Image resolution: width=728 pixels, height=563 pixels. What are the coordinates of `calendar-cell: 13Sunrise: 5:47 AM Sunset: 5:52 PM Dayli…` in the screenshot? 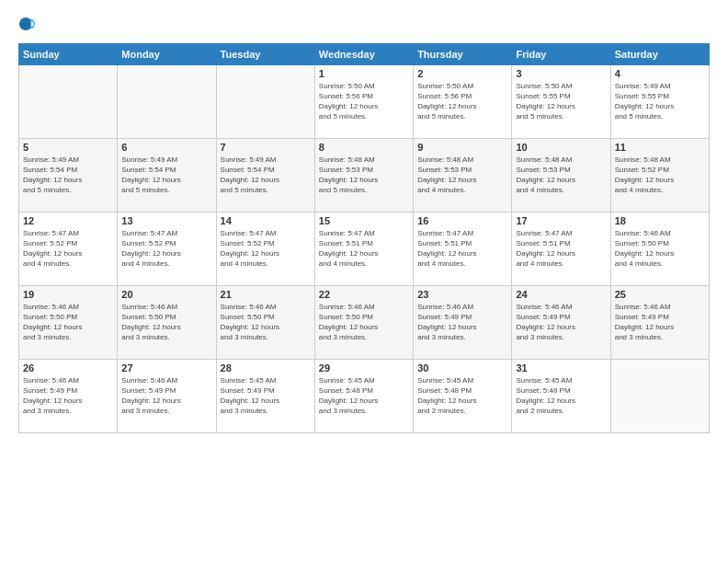 It's located at (167, 248).